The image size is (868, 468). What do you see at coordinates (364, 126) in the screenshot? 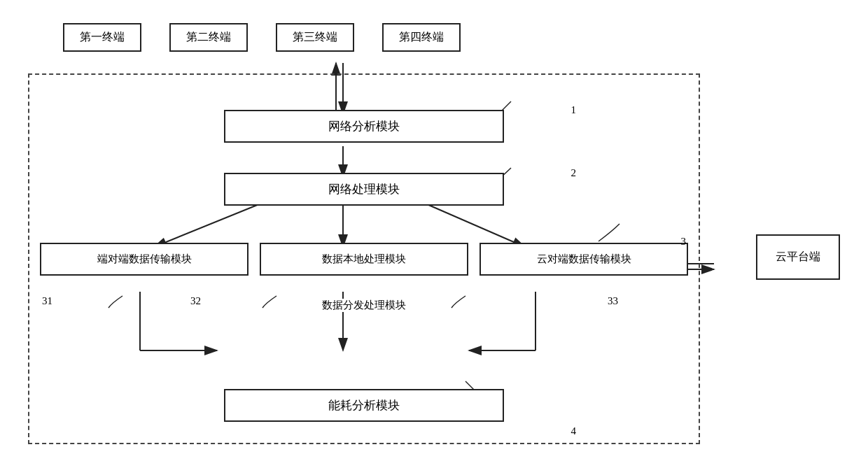
I see `network-analysis-label: 网络分析模块` at bounding box center [364, 126].